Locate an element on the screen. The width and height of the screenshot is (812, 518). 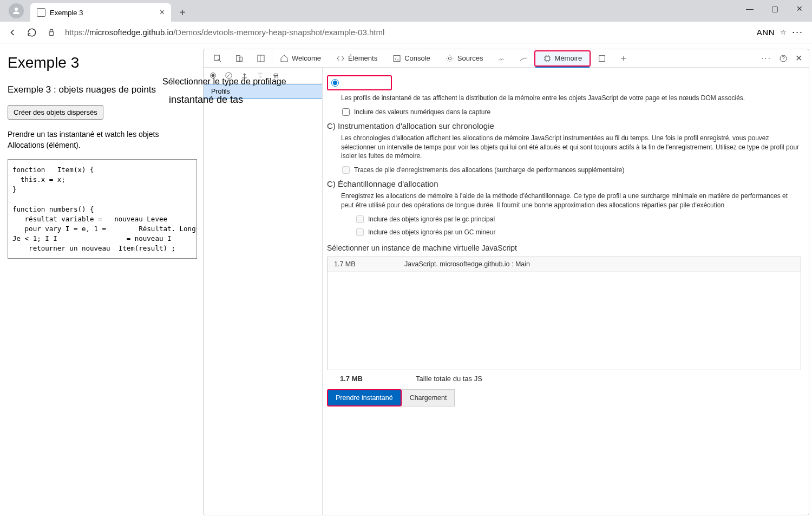
devtools-sidebar: Profils is located at coordinates (263, 291).